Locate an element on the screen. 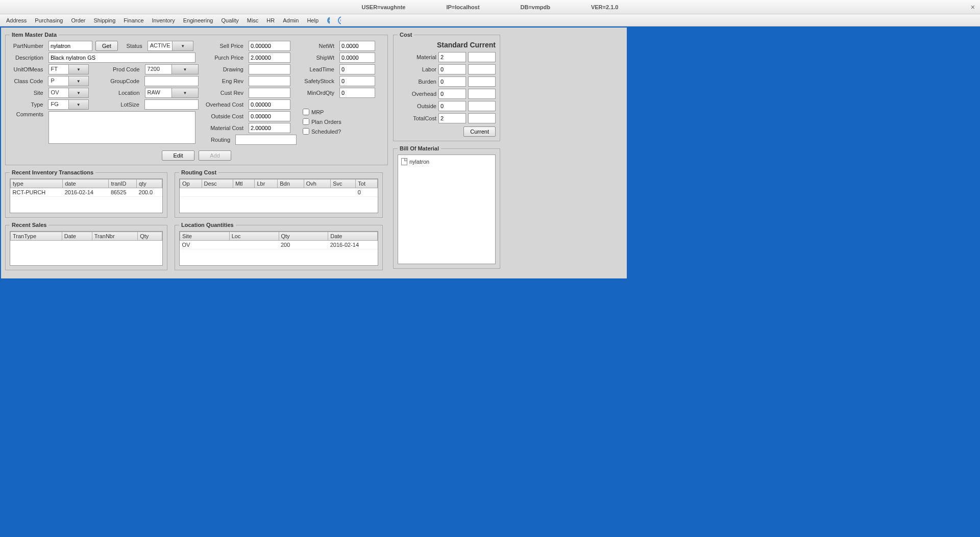 This screenshot has height=537, width=980. label-partnumber: PartNumber is located at coordinates (28, 46).